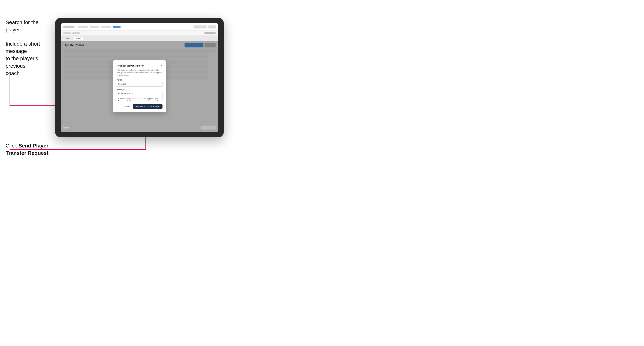 Image resolution: width=644 pixels, height=346 pixels. What do you see at coordinates (140, 78) in the screenshot?
I see `tablet-screen: Roster Roster Update Roster` at bounding box center [140, 78].